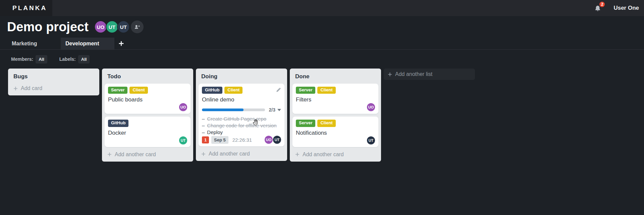  I want to click on project-members: UO UT UT, so click(119, 27).